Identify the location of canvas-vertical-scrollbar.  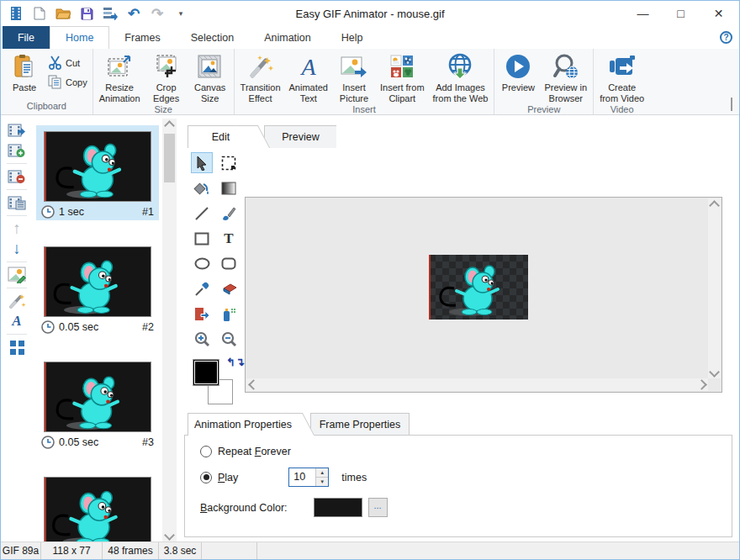
(715, 288).